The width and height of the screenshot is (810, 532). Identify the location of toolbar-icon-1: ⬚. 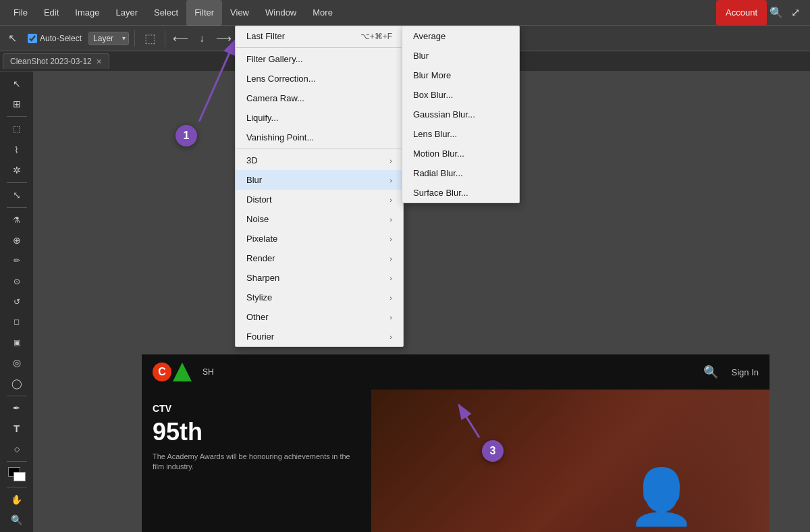
(150, 38).